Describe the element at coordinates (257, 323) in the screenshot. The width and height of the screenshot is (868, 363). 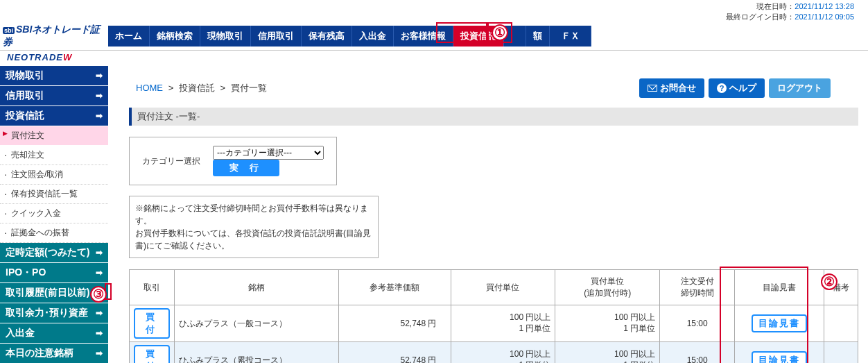
I see `fund-name: ひふみプラス（一般コース）` at that location.